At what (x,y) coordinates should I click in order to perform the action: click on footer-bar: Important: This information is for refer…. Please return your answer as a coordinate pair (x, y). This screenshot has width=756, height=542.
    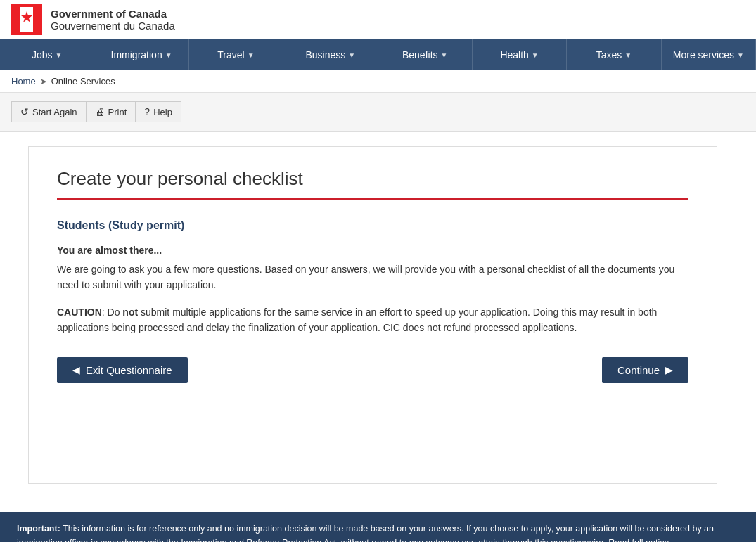
    Looking at the image, I should click on (378, 527).